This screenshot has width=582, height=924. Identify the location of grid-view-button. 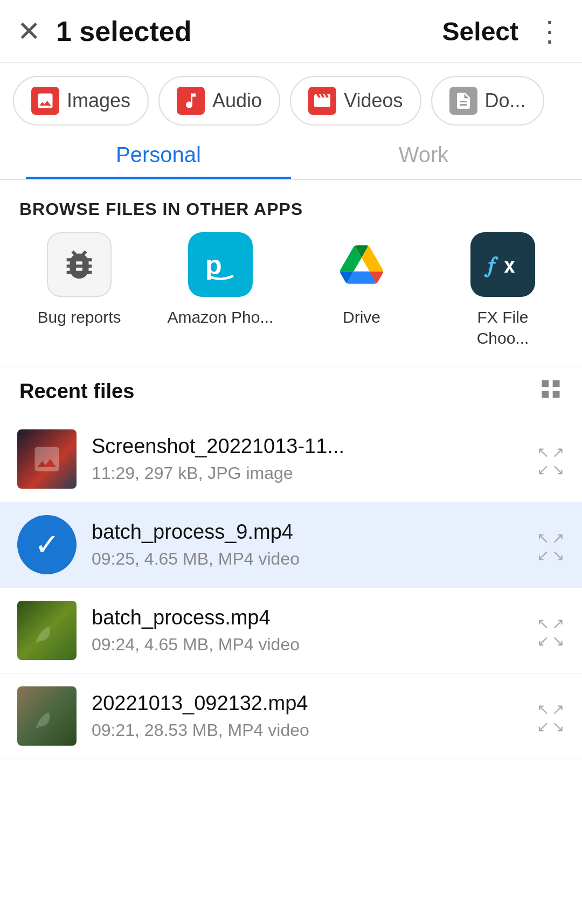
(551, 391).